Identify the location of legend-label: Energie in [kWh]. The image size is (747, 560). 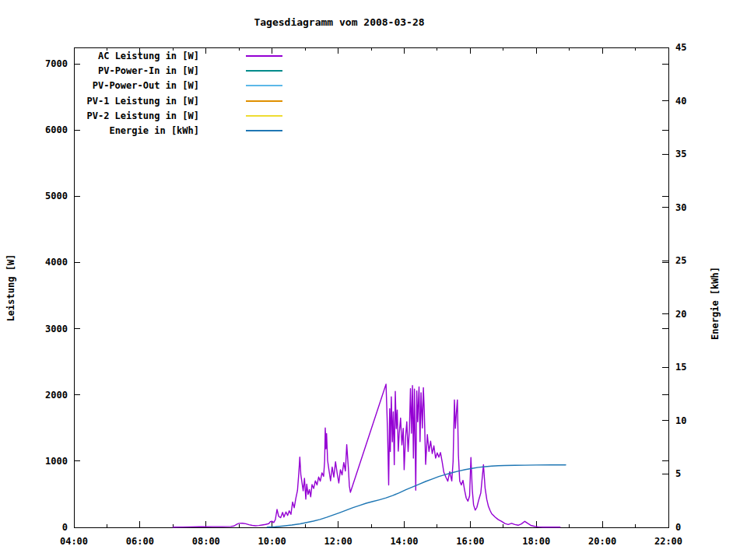
(154, 131).